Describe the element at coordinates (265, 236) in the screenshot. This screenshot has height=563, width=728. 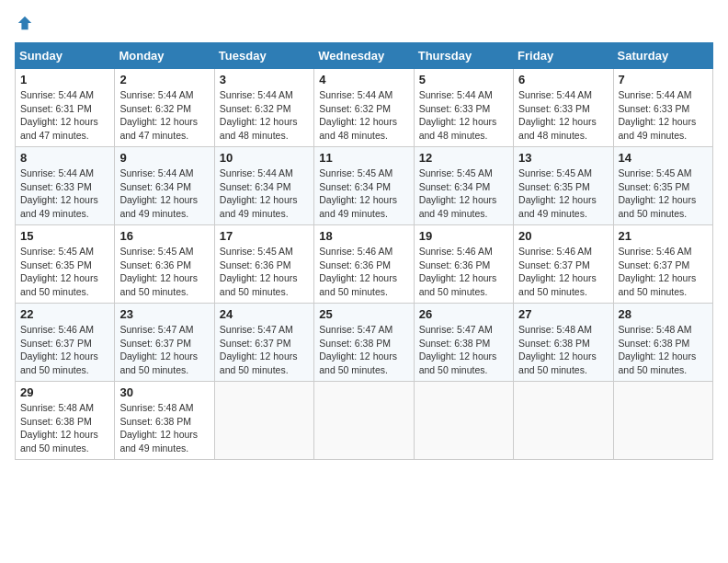
I see `day-number: 17` at that location.